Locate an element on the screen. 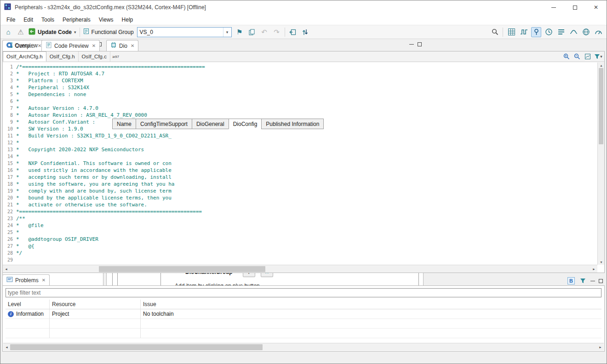 This screenshot has height=364, width=607. code-line: 16* used strictly in accordance with the… is located at coordinates (300, 170).